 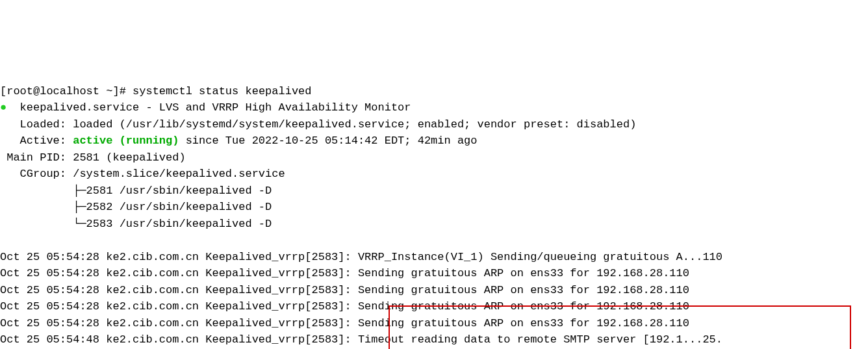 What do you see at coordinates (136, 191) in the screenshot?
I see `process-tree-item: ├─2581 /usr/sbin/keepalived -D` at bounding box center [136, 191].